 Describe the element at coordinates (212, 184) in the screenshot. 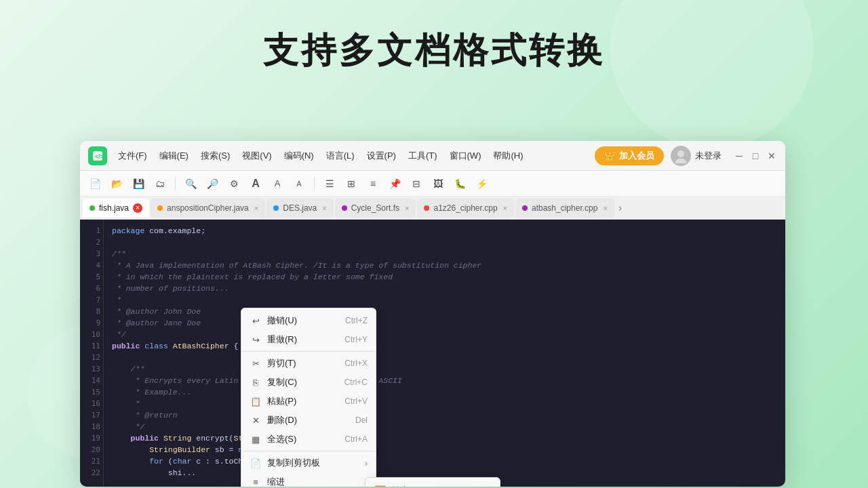

I see `toolbar-replace: 🔎` at that location.